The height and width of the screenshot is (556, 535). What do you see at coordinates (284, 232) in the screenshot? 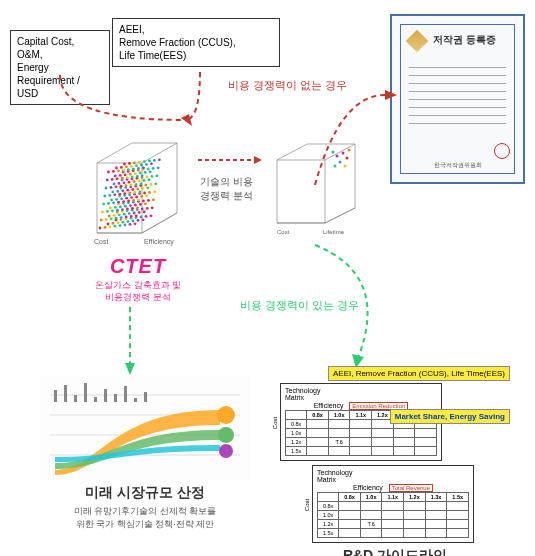
I see `svg-text: Cost` at bounding box center [284, 232].